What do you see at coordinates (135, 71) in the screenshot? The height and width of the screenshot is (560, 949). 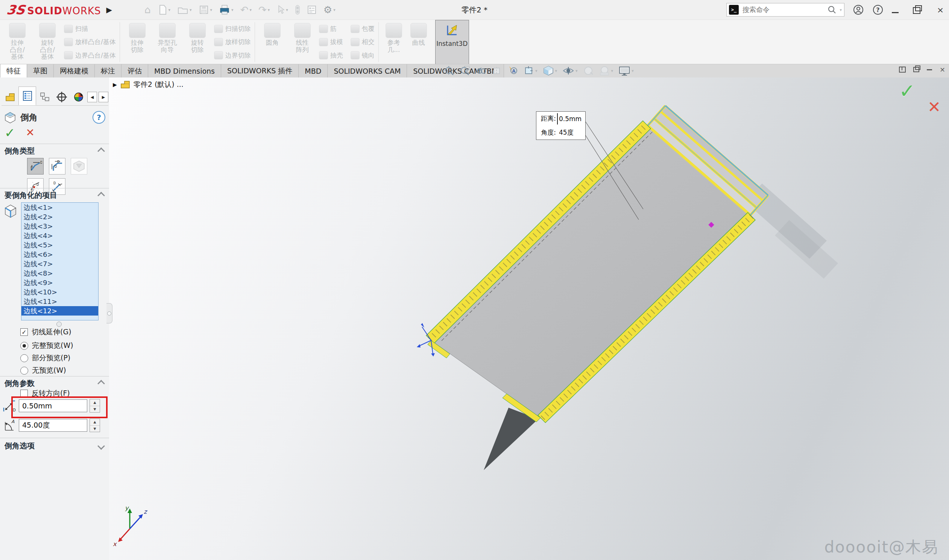 I see `tab-evaluate: 评估` at bounding box center [135, 71].